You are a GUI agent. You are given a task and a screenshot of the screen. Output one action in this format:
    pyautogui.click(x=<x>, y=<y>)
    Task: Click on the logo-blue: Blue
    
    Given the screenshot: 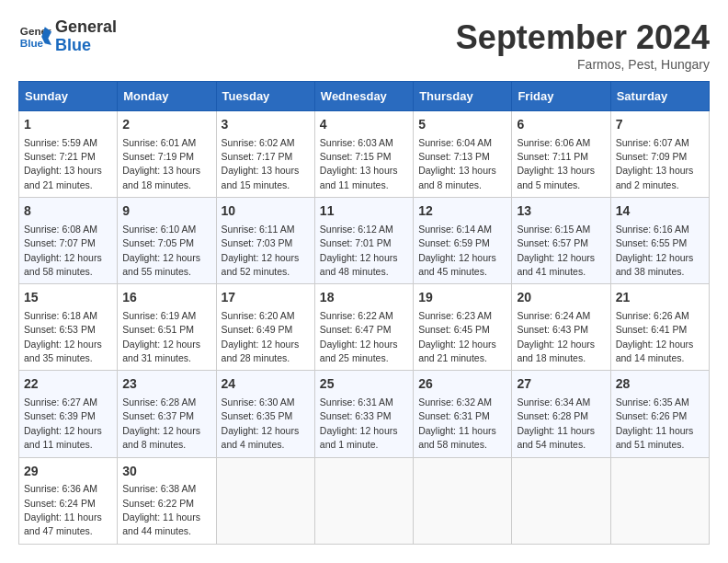 What is the action you would take?
    pyautogui.click(x=86, y=46)
    